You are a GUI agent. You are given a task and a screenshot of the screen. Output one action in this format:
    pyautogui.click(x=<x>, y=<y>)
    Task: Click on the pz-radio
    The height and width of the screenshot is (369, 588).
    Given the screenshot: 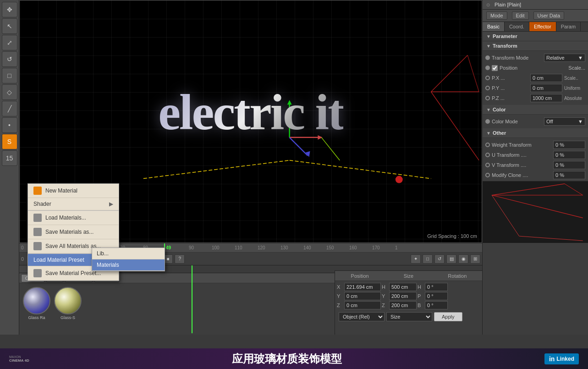 What is the action you would take?
    pyautogui.click(x=488, y=98)
    